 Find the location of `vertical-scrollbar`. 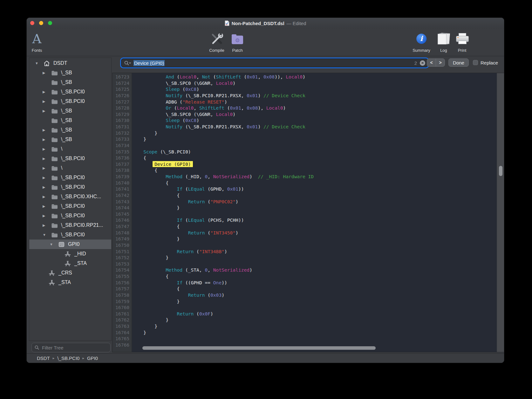

vertical-scrollbar is located at coordinates (500, 213).